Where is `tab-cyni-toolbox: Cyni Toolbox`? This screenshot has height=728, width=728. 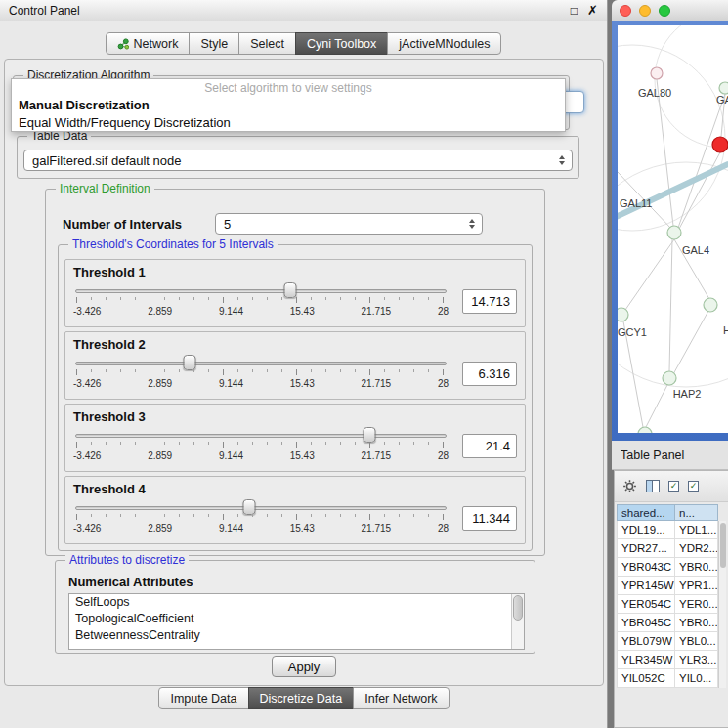
tab-cyni-toolbox: Cyni Toolbox is located at coordinates (342, 43).